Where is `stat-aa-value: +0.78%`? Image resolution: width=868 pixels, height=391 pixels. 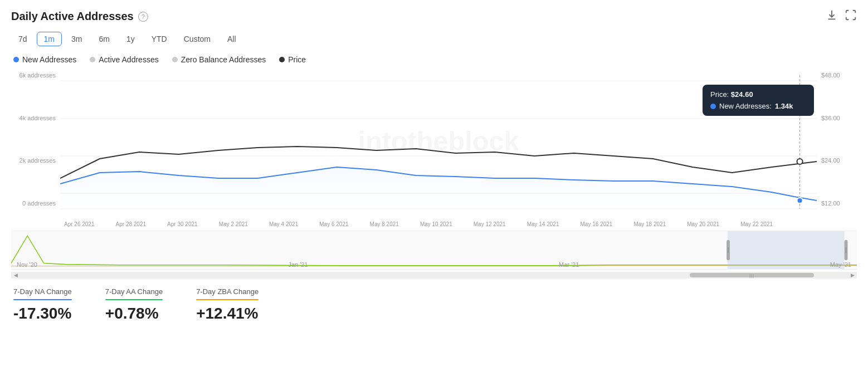 stat-aa-value: +0.78% is located at coordinates (134, 314).